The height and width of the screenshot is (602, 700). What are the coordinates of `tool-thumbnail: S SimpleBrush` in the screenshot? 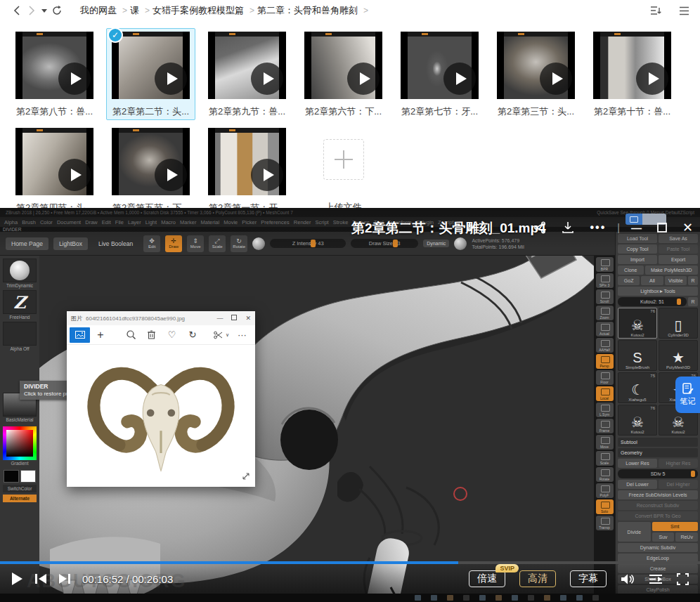 It's located at (637, 355).